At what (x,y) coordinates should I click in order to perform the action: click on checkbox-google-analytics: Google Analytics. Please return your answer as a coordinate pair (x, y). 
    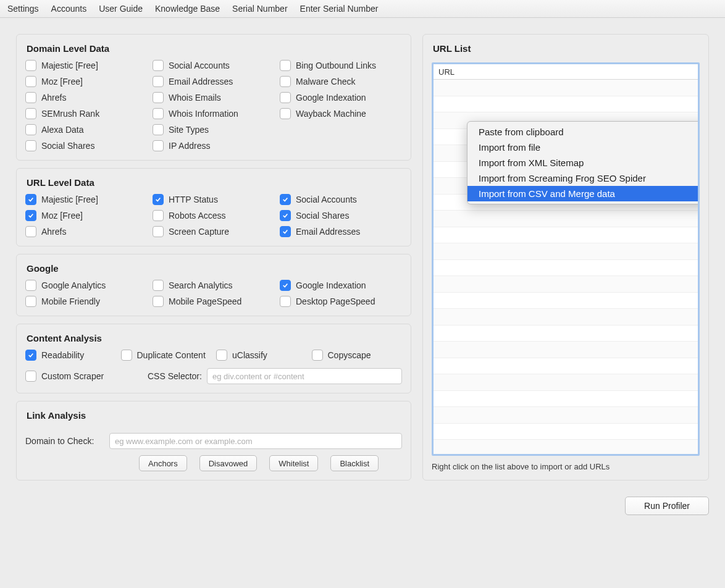
    Looking at the image, I should click on (86, 285).